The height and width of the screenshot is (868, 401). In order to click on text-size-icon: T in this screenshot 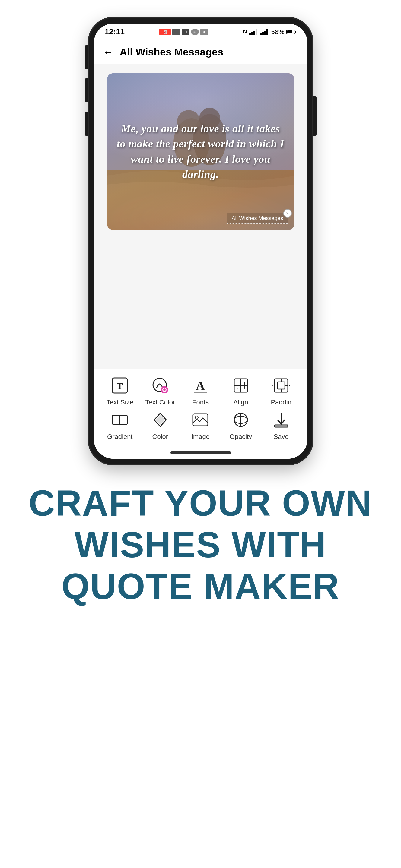, I will do `click(120, 385)`.